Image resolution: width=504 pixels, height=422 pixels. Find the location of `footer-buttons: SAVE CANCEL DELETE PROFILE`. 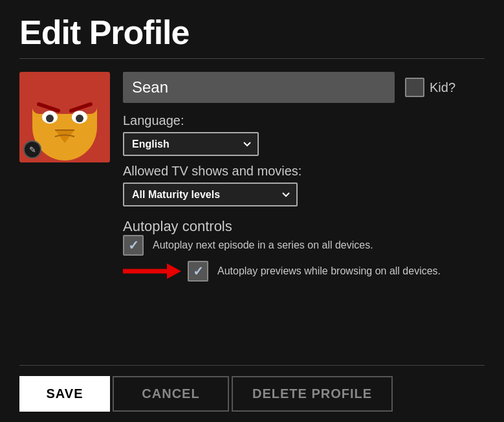

footer-buttons: SAVE CANCEL DELETE PROFILE is located at coordinates (252, 394).